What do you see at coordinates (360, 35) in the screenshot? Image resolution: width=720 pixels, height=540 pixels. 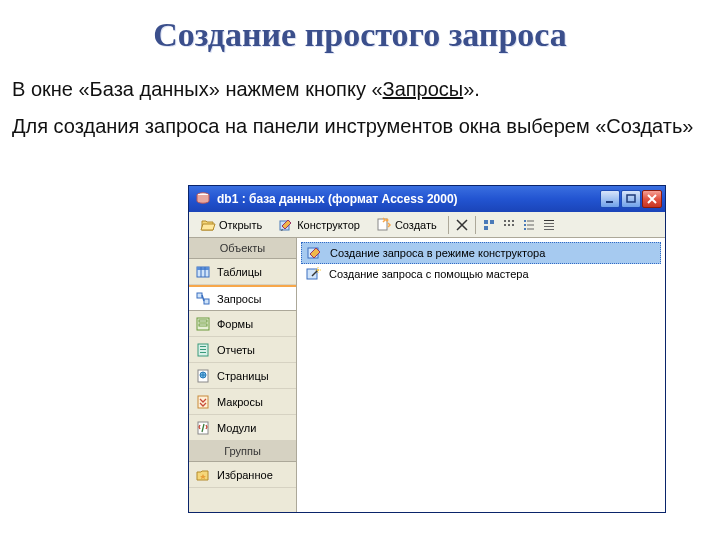 I see `slide-title: Создание простого запроса` at bounding box center [360, 35].